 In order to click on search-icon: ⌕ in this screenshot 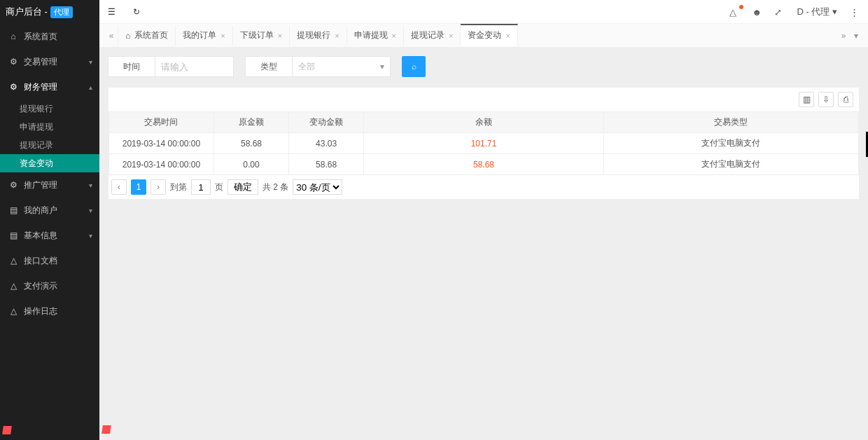, I will do `click(414, 67)`.